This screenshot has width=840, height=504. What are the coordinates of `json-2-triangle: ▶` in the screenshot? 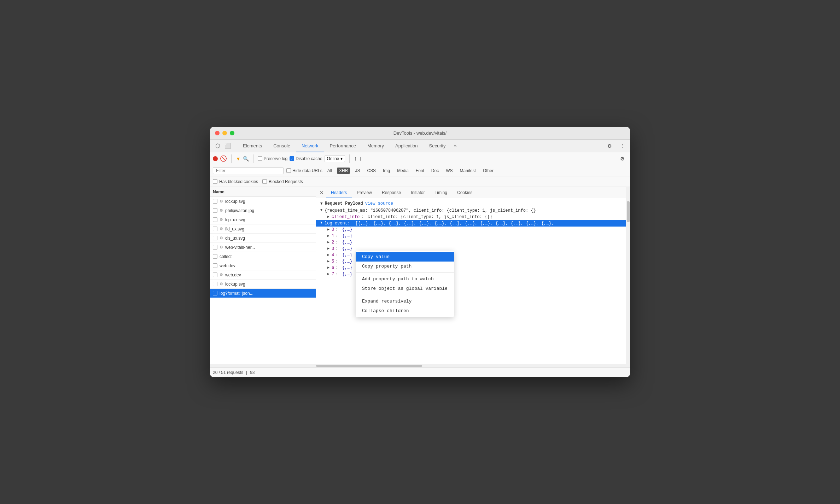 It's located at (328, 242).